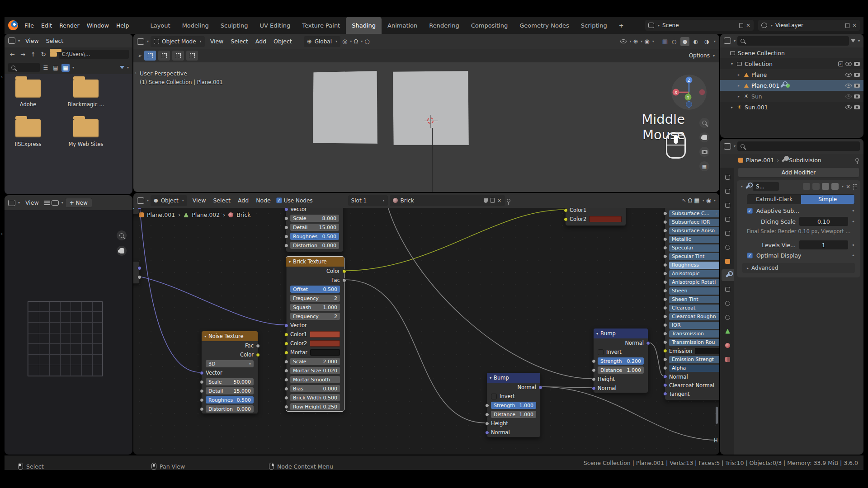 The height and width of the screenshot is (488, 868). What do you see at coordinates (685, 42) in the screenshot?
I see `shading-solid-icon: ●` at bounding box center [685, 42].